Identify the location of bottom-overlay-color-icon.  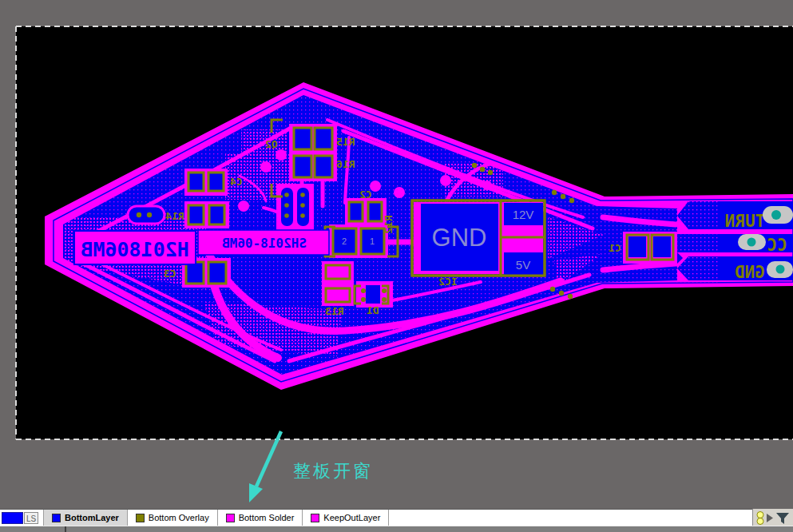
(140, 518).